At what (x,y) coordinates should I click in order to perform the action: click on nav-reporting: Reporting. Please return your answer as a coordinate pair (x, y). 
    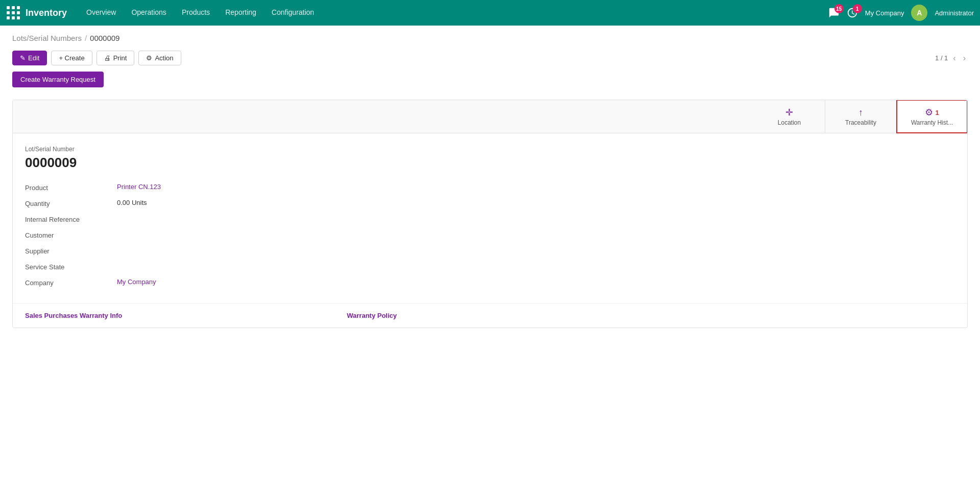
    Looking at the image, I should click on (241, 13).